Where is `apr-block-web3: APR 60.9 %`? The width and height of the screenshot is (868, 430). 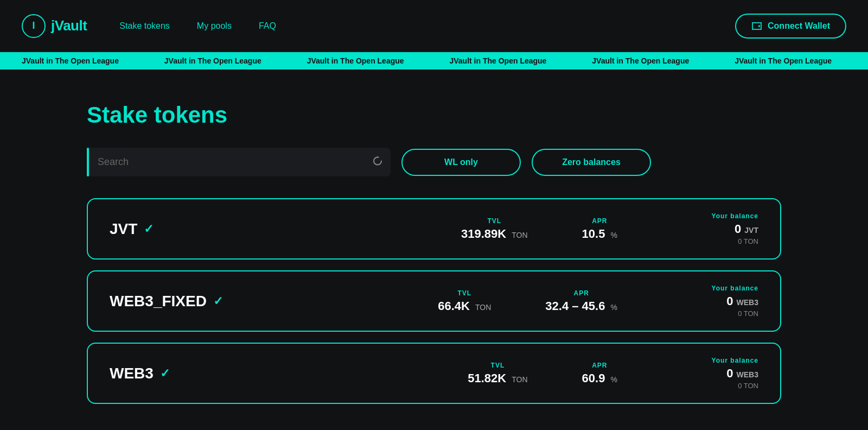 apr-block-web3: APR 60.9 % is located at coordinates (600, 374).